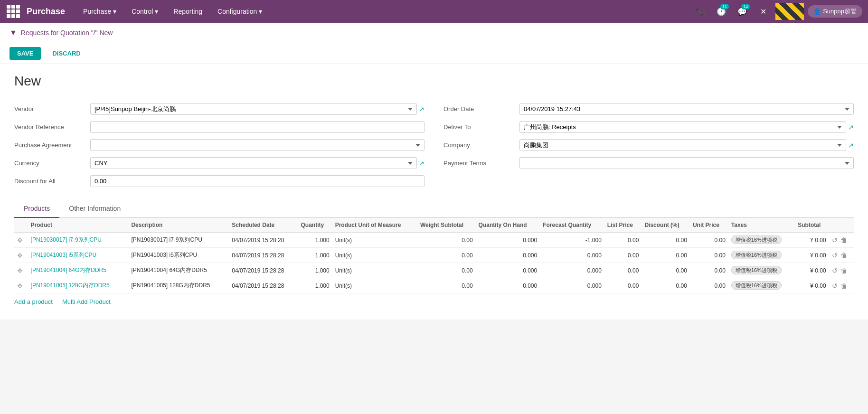  Describe the element at coordinates (835, 11) in the screenshot. I see `user-menu: 👤 Sunpop超管` at that location.